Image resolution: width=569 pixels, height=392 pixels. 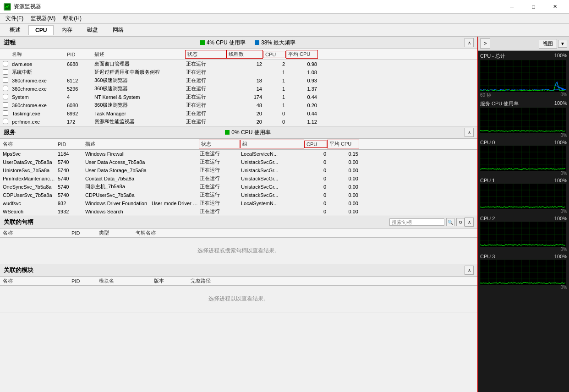 I want to click on col-cpu: CPU, so click(x=274, y=54).